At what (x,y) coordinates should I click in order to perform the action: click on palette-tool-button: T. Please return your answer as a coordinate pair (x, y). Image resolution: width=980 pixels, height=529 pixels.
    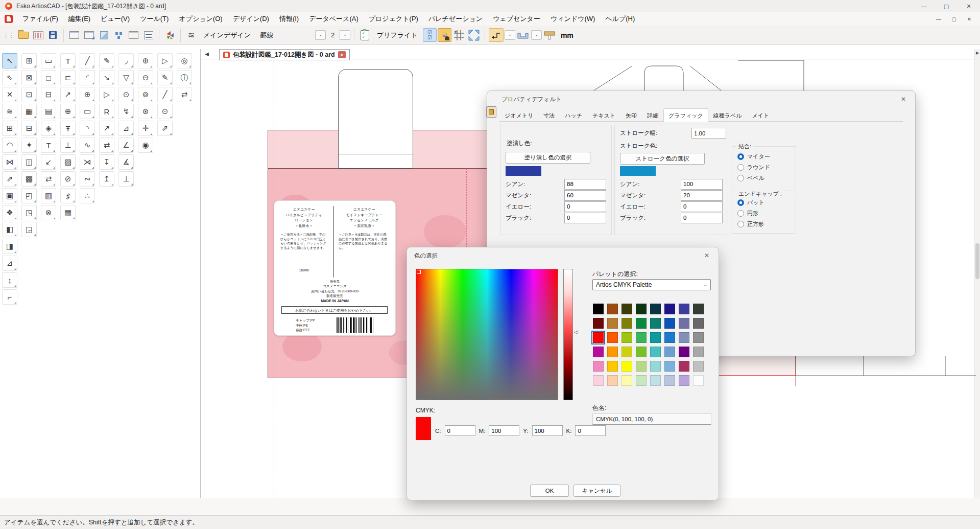
    Looking at the image, I should click on (49, 145).